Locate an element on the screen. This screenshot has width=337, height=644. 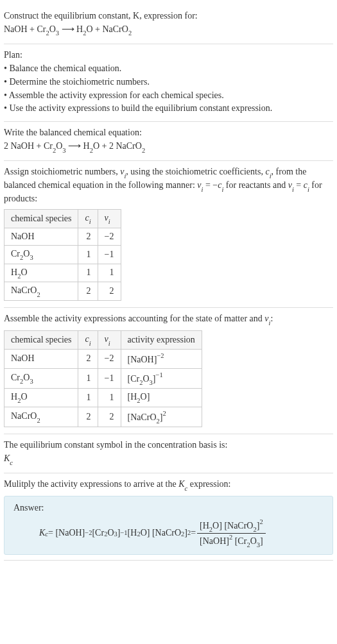
stoich-table: chemical species ci νi NaOH 2 −2 Cr2O3 1… is located at coordinates (63, 255).